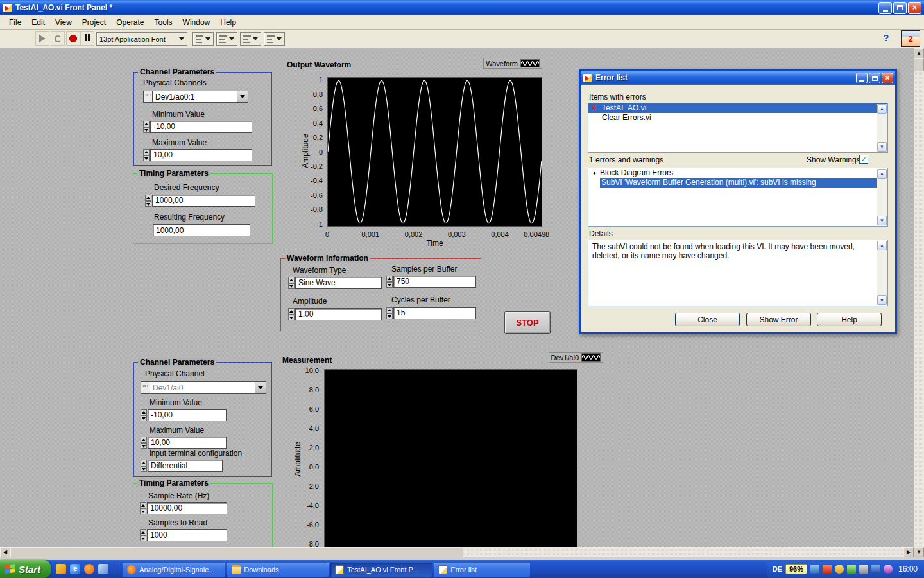  What do you see at coordinates (882, 273) in the screenshot?
I see `details-scrollbar: ▲ ▼` at bounding box center [882, 273].